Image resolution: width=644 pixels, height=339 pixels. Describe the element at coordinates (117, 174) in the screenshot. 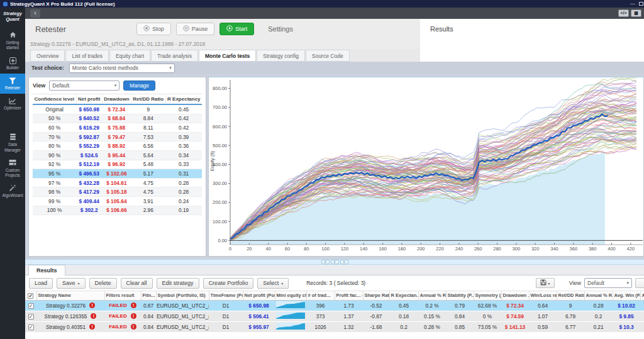

I see `confidence-row: 95 %$ 496.53$ 102.065.170.31` at that location.